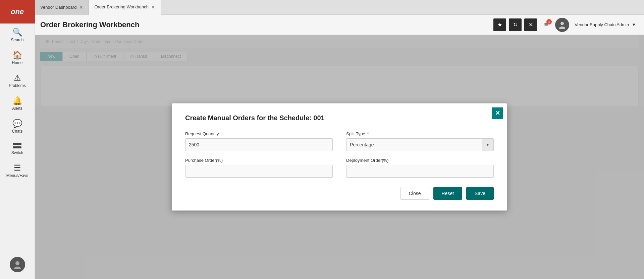 Image resolution: width=644 pixels, height=279 pixels. Describe the element at coordinates (420, 145) in the screenshot. I see `split-type-wrapper: ▼` at that location.